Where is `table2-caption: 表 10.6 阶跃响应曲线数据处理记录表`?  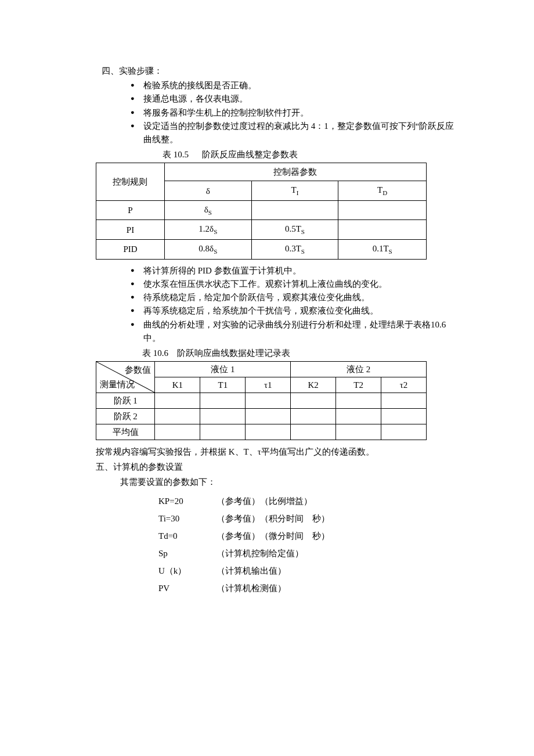
table2-caption: 表 10.6 阶跃响应曲线数据处理记录表 is located at coordinates (280, 353).